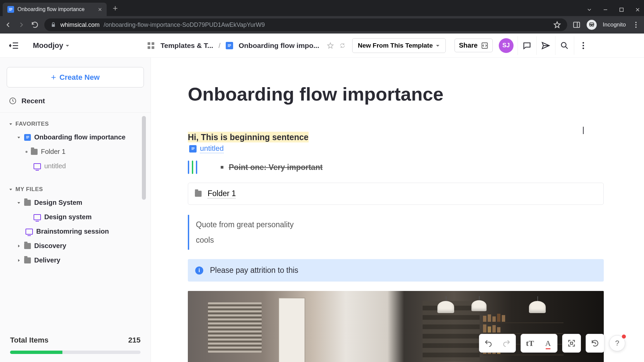  Describe the element at coordinates (75, 137) in the screenshot. I see `sidebar-item-onboarding-doc: Onboarding flow importance` at that location.